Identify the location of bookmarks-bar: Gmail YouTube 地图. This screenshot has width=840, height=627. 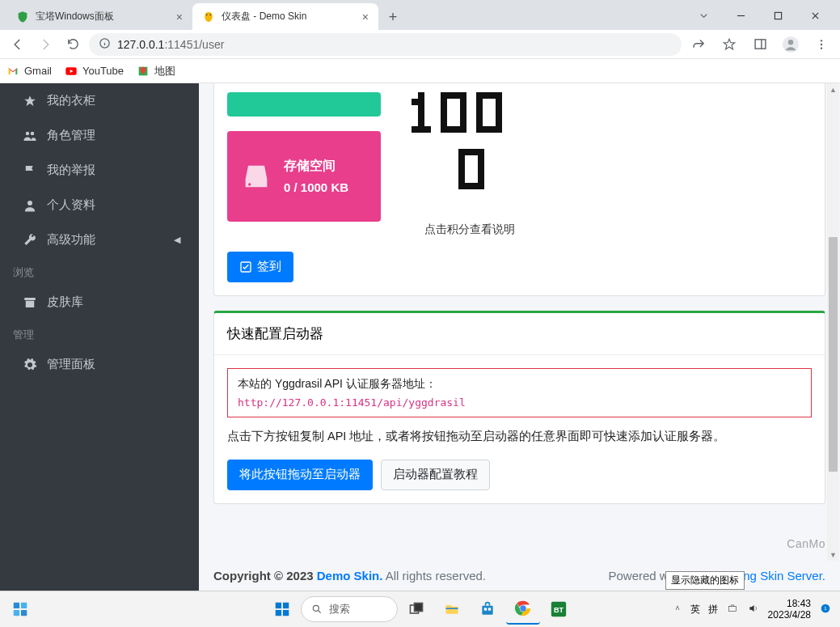
(420, 71).